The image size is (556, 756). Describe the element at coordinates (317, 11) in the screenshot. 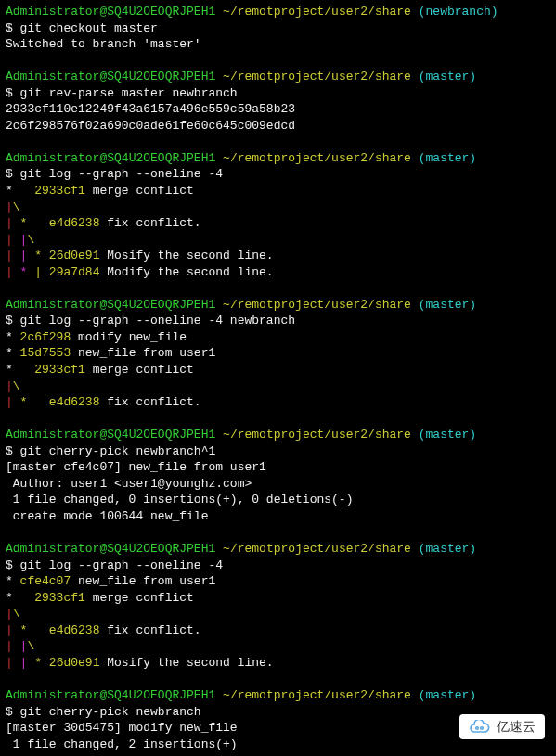

I see `prompt-path: ~/remotproject/user2/share` at that location.